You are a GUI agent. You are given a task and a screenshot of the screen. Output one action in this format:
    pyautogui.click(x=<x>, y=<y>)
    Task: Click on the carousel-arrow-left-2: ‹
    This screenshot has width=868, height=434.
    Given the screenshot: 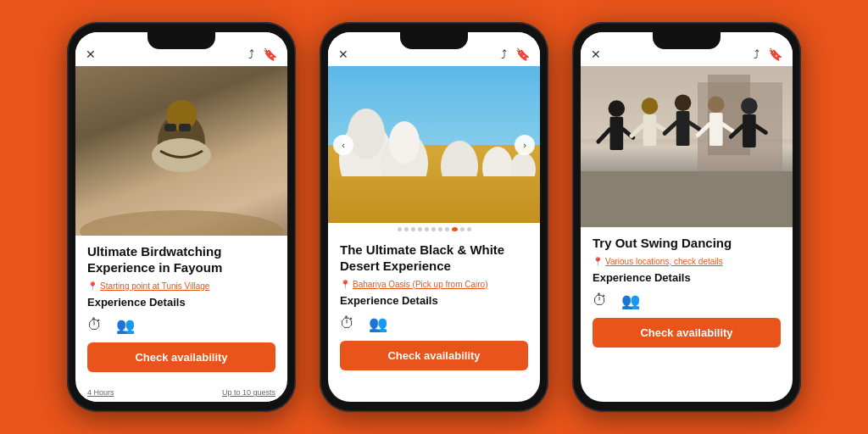 What is the action you would take?
    pyautogui.click(x=343, y=145)
    